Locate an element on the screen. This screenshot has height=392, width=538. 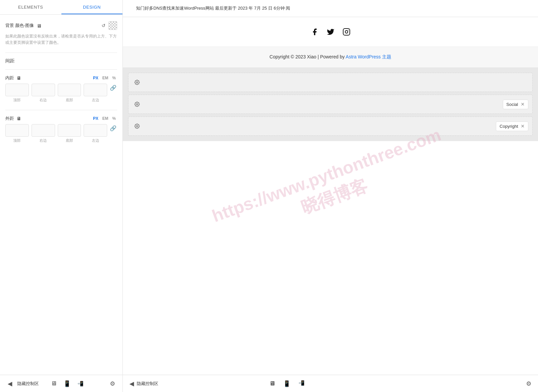
bg-hint-text: 如果此颜色设置没有反映出来，请检查是否从专用的上方、下方或主要页脚设置中设置了颜… is located at coordinates (61, 39).